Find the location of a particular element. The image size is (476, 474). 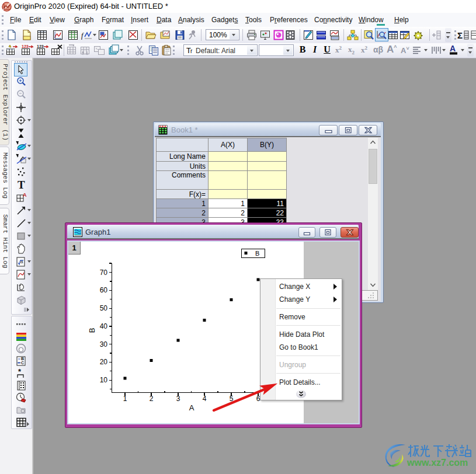

svg-text: 60 is located at coordinates (104, 290).